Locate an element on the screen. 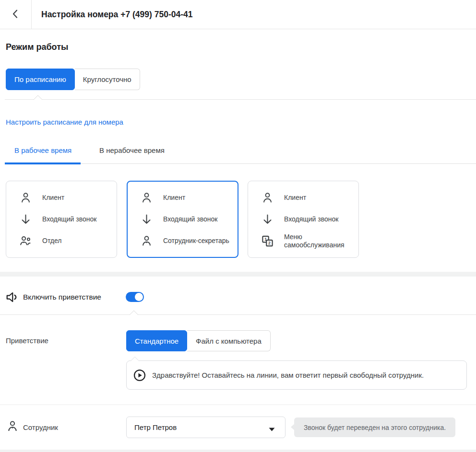  employee-hint-tooltip: Звонок будет переведен на этого сотрудни… is located at coordinates (375, 428).